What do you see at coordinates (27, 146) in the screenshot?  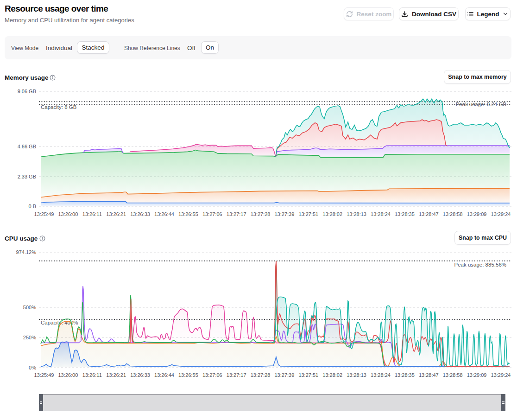 I see `svg-text: 4.66 GB` at bounding box center [27, 146].